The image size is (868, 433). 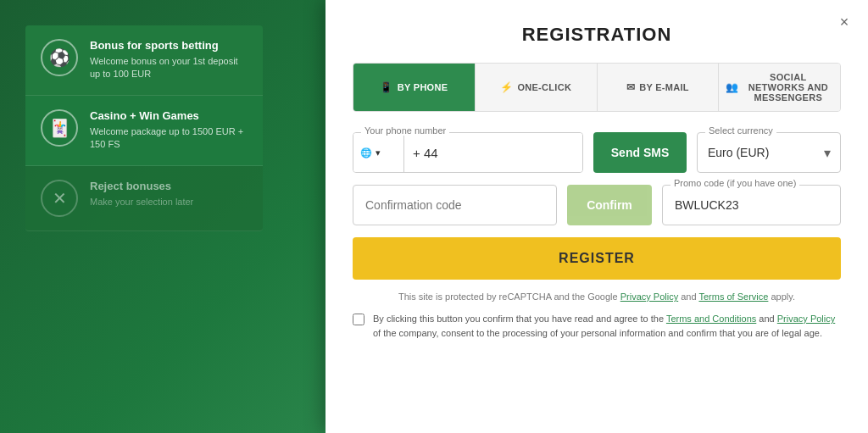 I want to click on captcha-apply: apply., so click(x=783, y=297).